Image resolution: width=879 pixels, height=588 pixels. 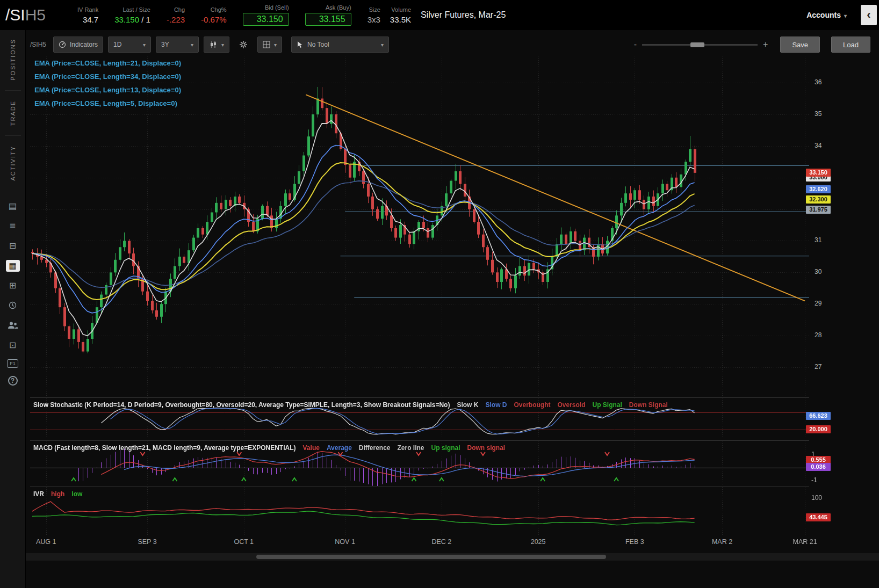 I want to click on symbol-suffix: H5, so click(x=35, y=15).